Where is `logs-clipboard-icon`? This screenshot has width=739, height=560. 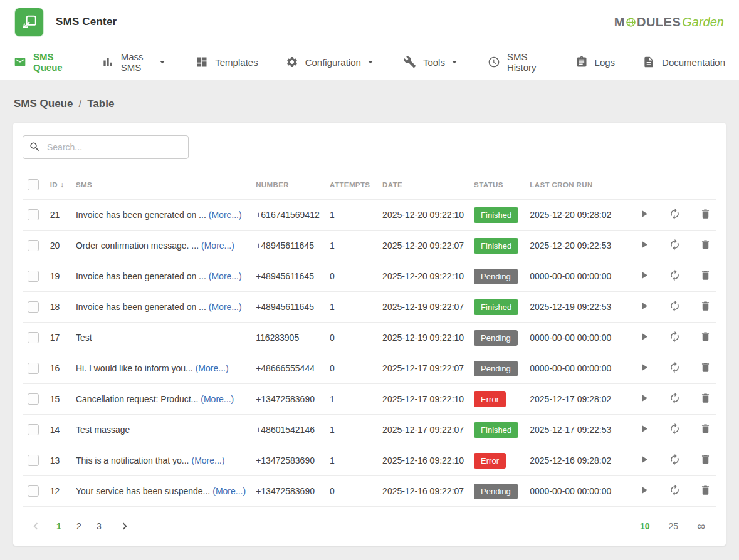
logs-clipboard-icon is located at coordinates (582, 62).